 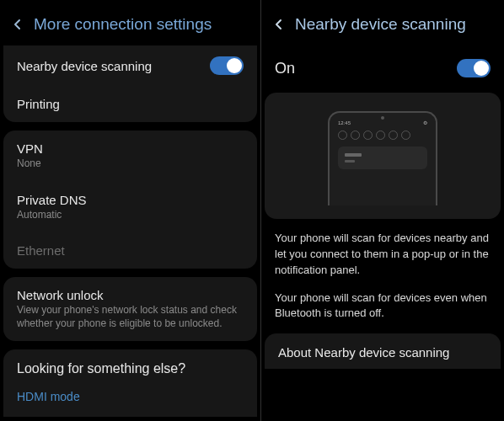 What do you see at coordinates (130, 400) in the screenshot?
I see `hdmi-mode-link: HDMI mode` at bounding box center [130, 400].